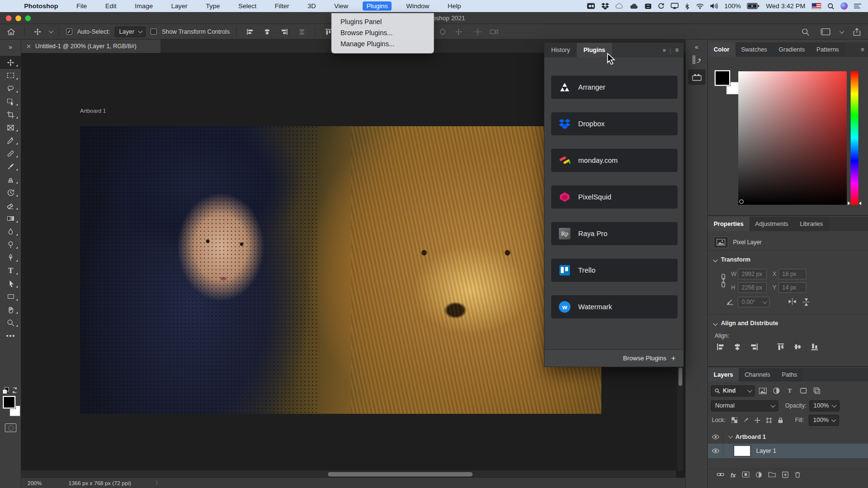 This screenshot has width=868, height=488. Describe the element at coordinates (11, 179) in the screenshot. I see `tool-clone-stamp` at that location.